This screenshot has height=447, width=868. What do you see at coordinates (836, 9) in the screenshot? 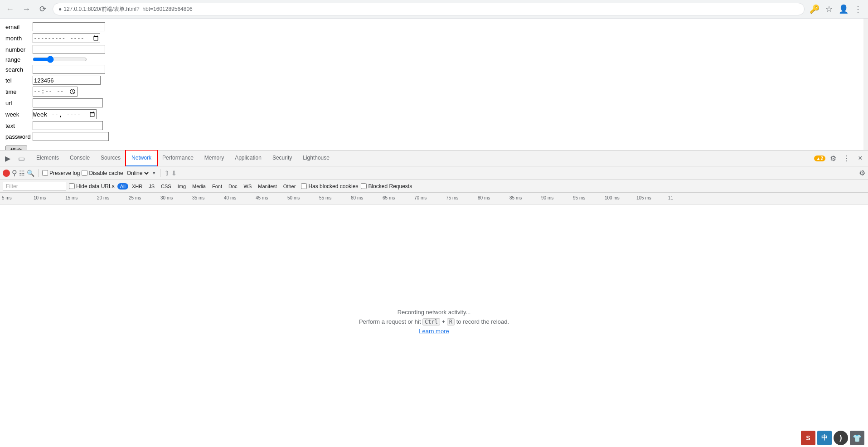
I see `toolbar-actions: 🔑 ☆ 👤 ⋮` at bounding box center [836, 9].